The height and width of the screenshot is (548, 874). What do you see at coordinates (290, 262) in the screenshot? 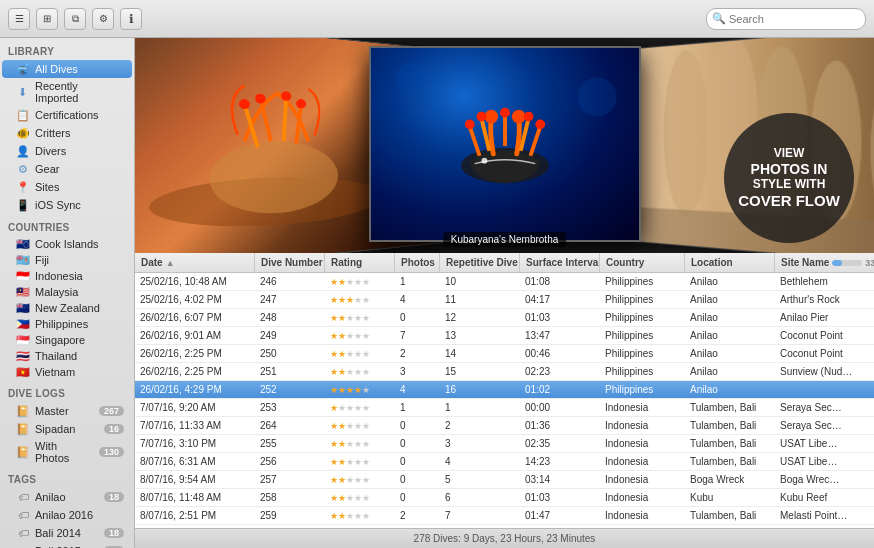
I see `th-dive-number: Dive Number` at bounding box center [290, 262].